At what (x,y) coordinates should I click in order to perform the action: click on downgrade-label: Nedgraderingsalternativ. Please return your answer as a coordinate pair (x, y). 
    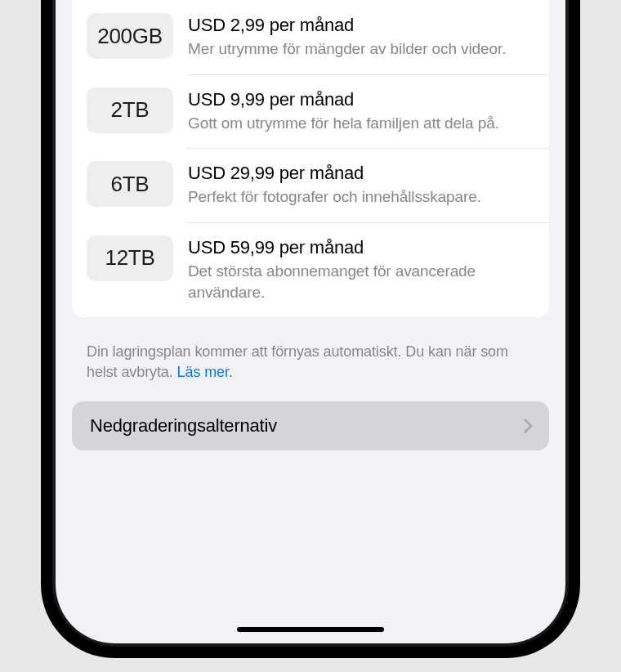
    Looking at the image, I should click on (183, 426).